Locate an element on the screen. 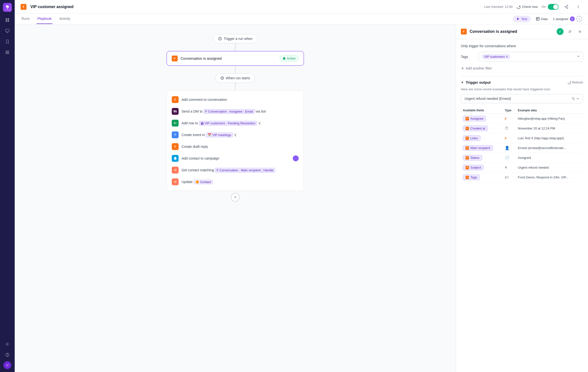  page-title: VIP customer assigned is located at coordinates (52, 7).